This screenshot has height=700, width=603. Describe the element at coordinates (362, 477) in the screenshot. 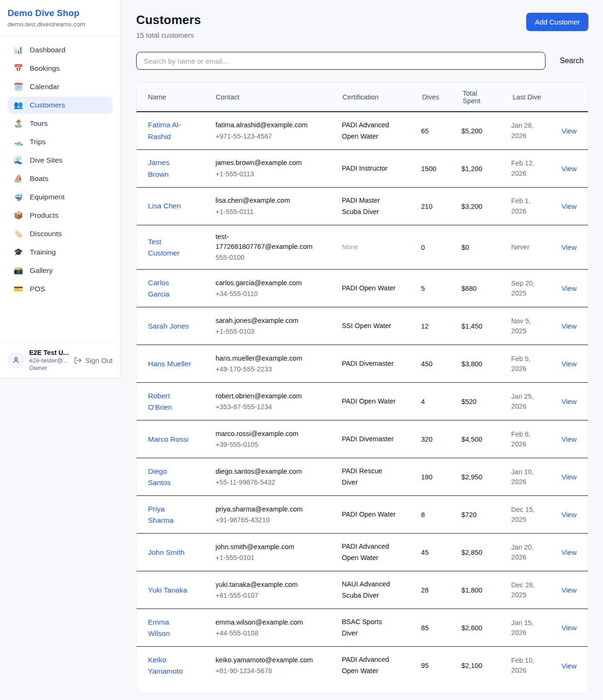

I see `table-row: Diego Santos diego.santos@example.com +5…` at that location.